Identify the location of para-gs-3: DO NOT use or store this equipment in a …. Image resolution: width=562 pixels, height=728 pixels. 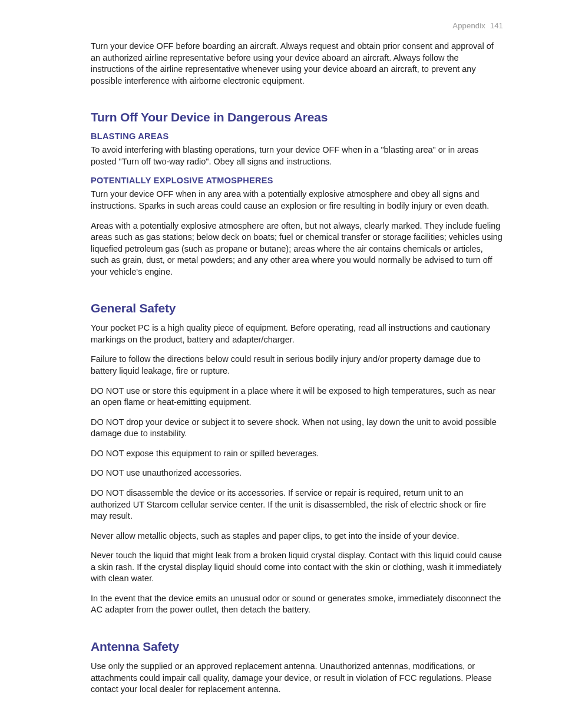
(297, 397).